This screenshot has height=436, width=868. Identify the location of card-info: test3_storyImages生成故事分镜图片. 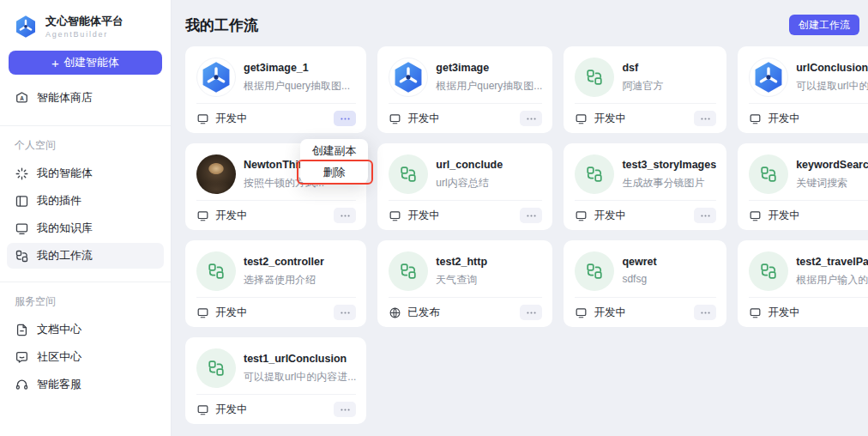
(669, 174).